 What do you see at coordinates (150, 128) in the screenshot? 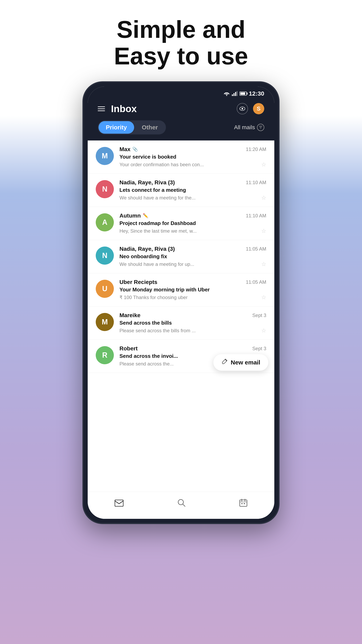
I see `tab-other: Other` at bounding box center [150, 128].